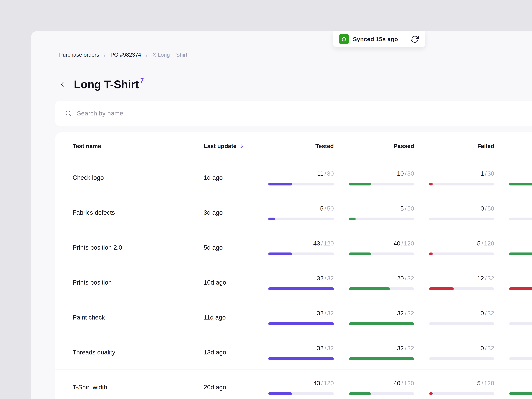 This screenshot has height=399, width=532. I want to click on passed-cell: 40/120, so click(382, 384).